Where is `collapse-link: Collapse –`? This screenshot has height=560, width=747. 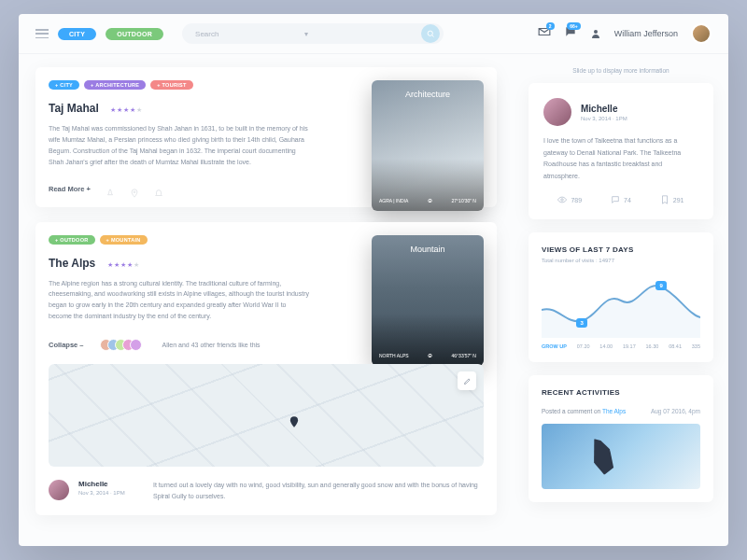 collapse-link: Collapse – is located at coordinates (66, 345).